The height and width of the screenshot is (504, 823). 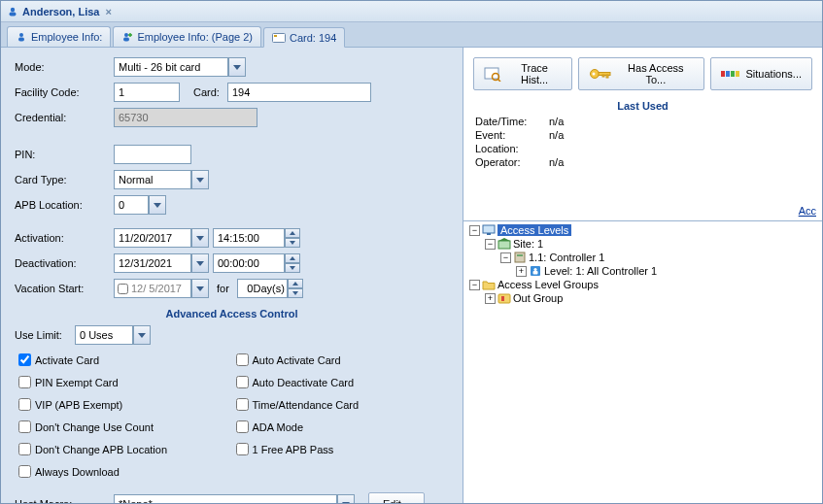 I want to click on tree-node-level: + Level: 1: All Controller 1, so click(x=669, y=271).